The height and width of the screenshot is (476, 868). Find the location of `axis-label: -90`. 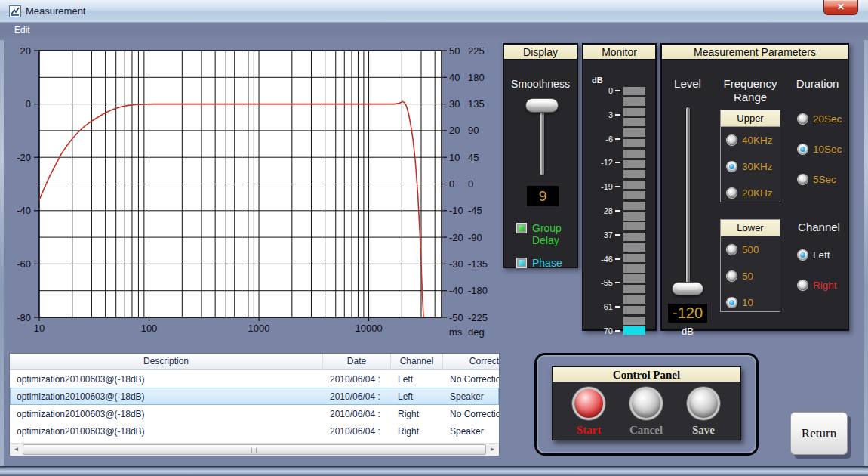

axis-label: -90 is located at coordinates (476, 237).